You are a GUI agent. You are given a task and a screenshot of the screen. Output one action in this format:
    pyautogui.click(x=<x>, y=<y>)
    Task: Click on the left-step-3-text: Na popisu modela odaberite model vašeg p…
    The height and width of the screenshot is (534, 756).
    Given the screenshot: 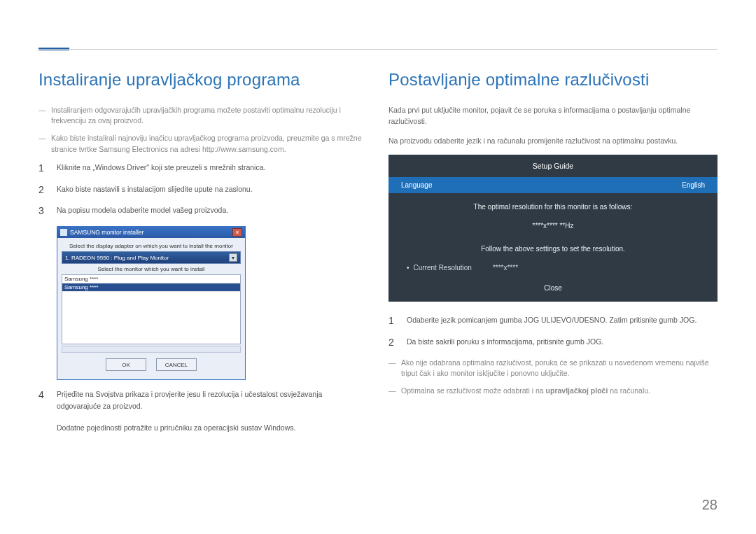 What is the action you would take?
    pyautogui.click(x=143, y=210)
    